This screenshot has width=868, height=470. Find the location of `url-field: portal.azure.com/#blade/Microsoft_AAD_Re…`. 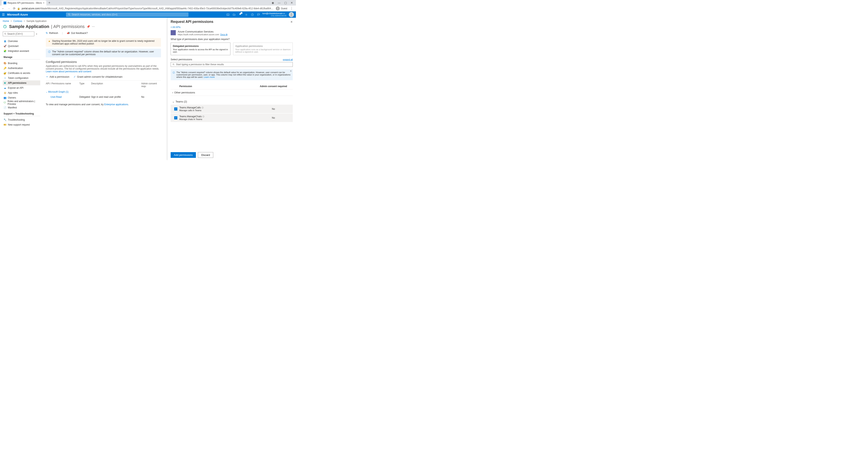

url-field: portal.azure.com/#blade/Microsoft_AAD_Re… is located at coordinates (148, 8).